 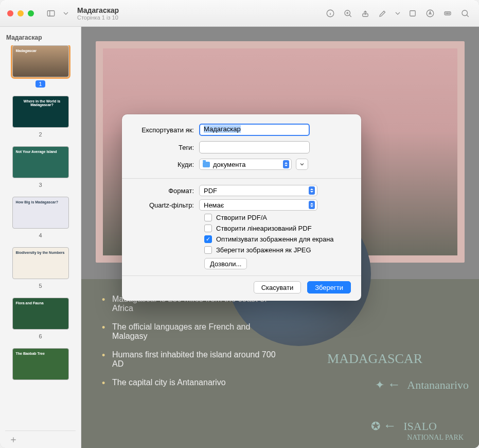 I want to click on permissions-button: Дозволи..., so click(x=225, y=264).